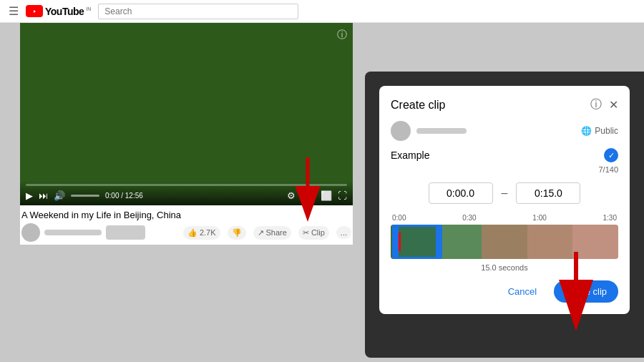  What do you see at coordinates (607, 131) in the screenshot?
I see `visibility-text: Public` at bounding box center [607, 131].